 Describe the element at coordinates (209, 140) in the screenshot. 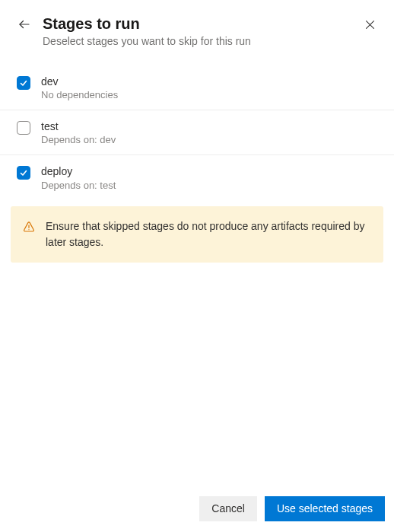

I see `stage-dependency: Depends on: dev` at that location.